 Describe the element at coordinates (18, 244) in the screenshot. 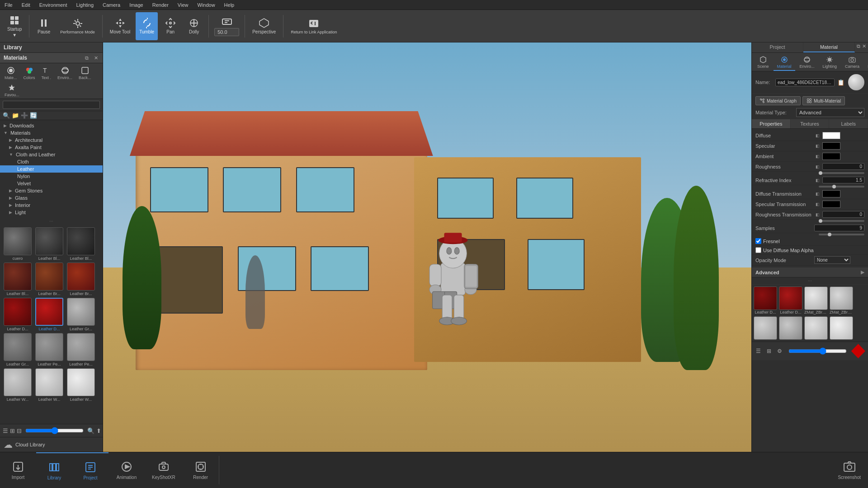

I see `thumb-cuero: cuero` at that location.